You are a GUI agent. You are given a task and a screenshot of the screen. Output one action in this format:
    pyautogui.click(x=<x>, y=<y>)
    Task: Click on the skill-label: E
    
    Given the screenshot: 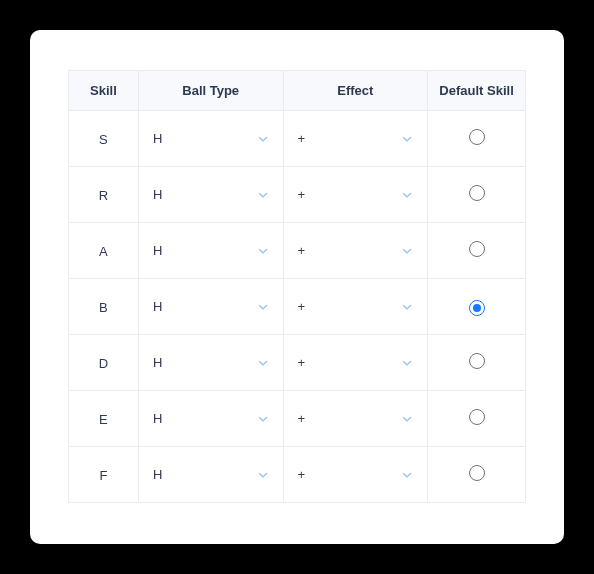 What is the action you would take?
    pyautogui.click(x=104, y=420)
    